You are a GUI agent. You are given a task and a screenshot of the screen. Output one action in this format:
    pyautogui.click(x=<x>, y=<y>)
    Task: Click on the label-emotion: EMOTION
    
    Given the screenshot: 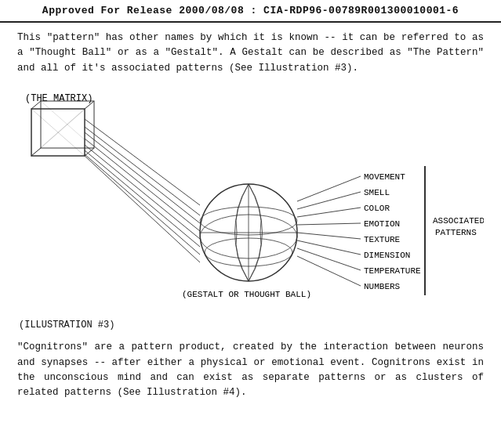 What is the action you would take?
    pyautogui.click(x=382, y=224)
    